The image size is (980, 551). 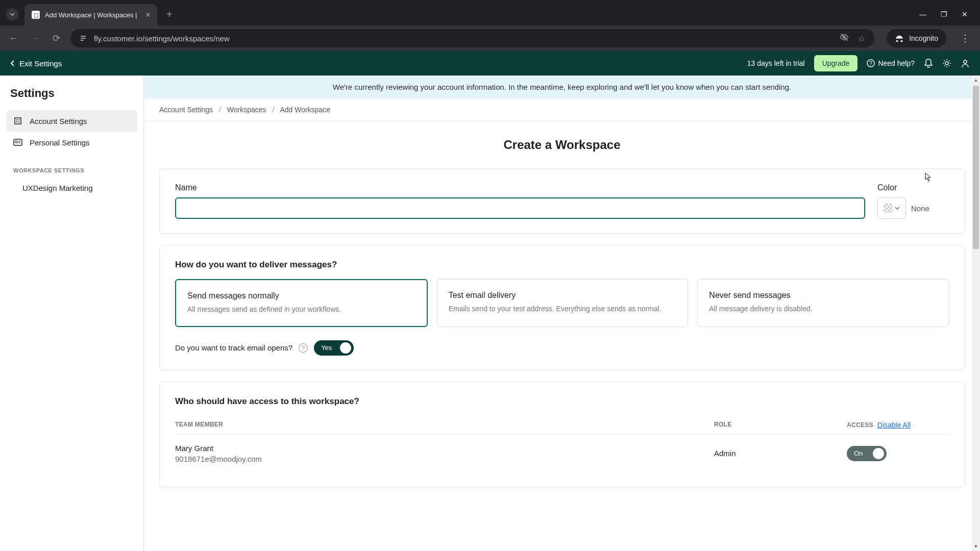 I want to click on trial-countdown: 13 days left in trial, so click(x=776, y=63).